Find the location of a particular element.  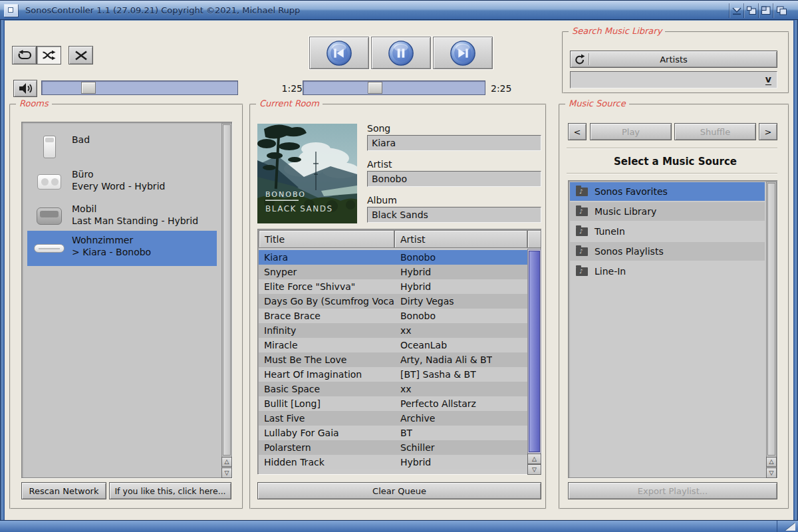

shuffle-button is located at coordinates (49, 55).